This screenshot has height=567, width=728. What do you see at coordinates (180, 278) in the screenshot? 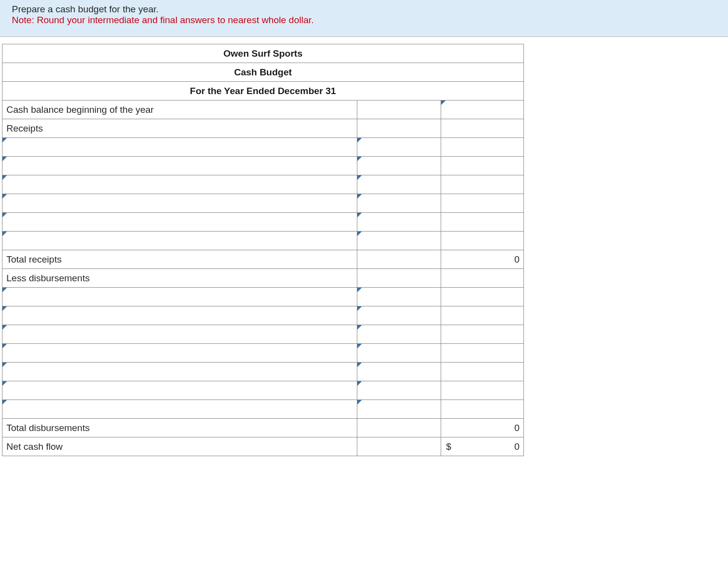
I see `row-less-disbursements: Less disbursements` at bounding box center [180, 278].